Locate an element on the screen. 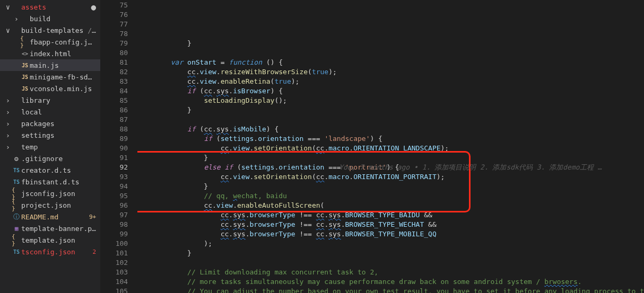  chevron-icon: ∨ is located at coordinates (8, 7).